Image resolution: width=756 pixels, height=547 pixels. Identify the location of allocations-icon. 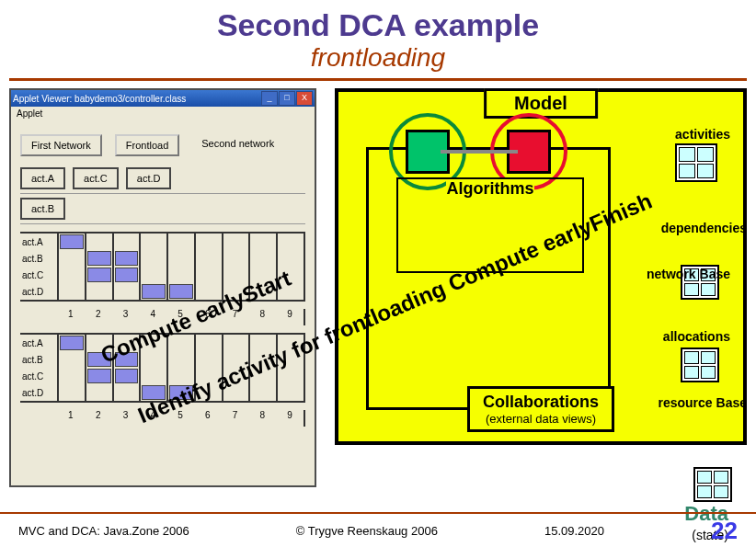
(700, 365).